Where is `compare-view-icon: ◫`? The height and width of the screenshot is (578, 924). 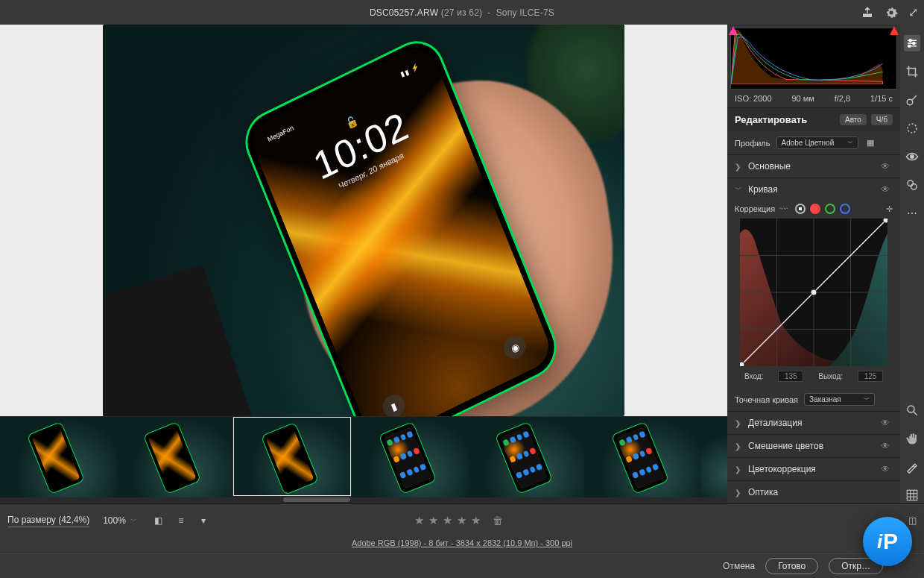
compare-view-icon: ◫ is located at coordinates (912, 521).